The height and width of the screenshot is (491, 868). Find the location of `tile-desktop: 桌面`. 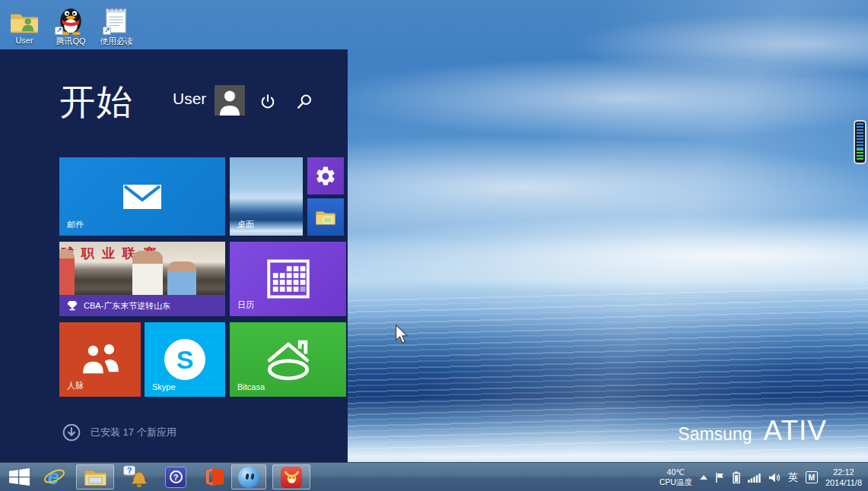

tile-desktop: 桌面 is located at coordinates (266, 196).